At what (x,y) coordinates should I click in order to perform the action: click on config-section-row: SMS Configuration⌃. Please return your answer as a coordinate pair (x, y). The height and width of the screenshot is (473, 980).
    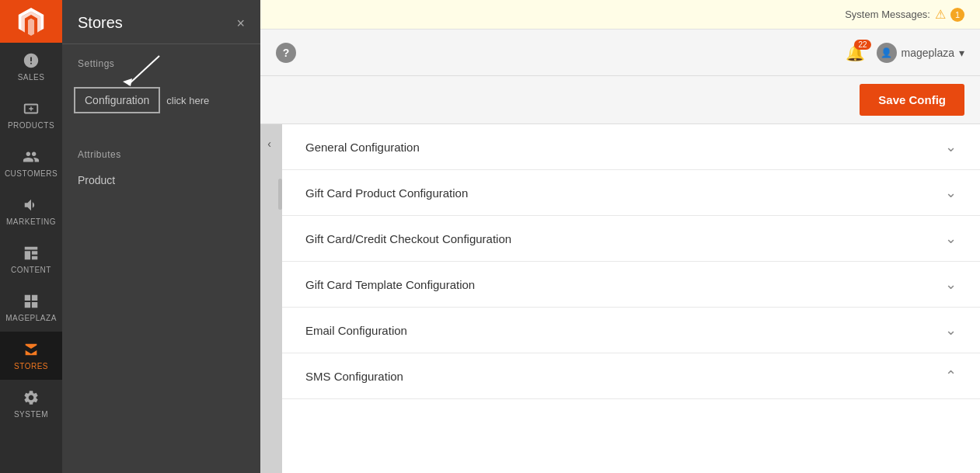
    Looking at the image, I should click on (631, 376).